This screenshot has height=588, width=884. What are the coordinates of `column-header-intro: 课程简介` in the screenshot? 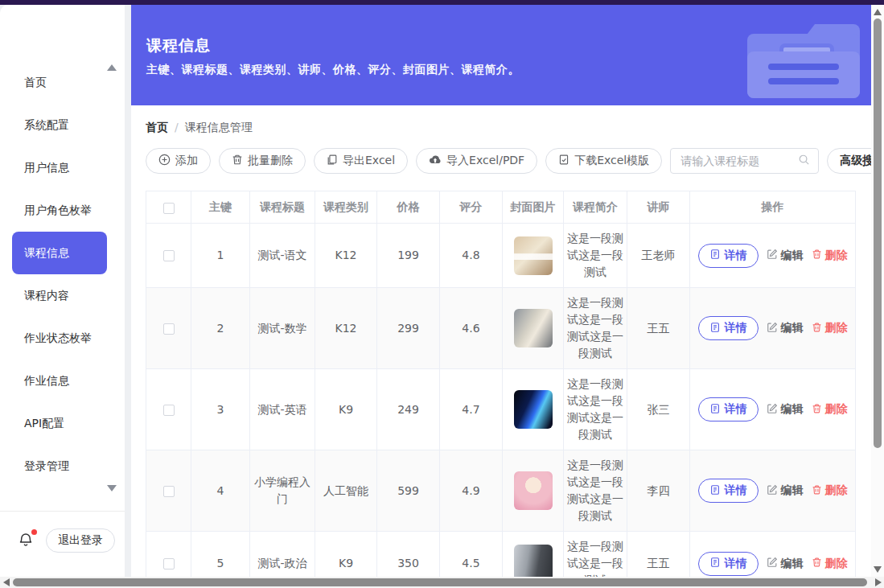 It's located at (595, 208).